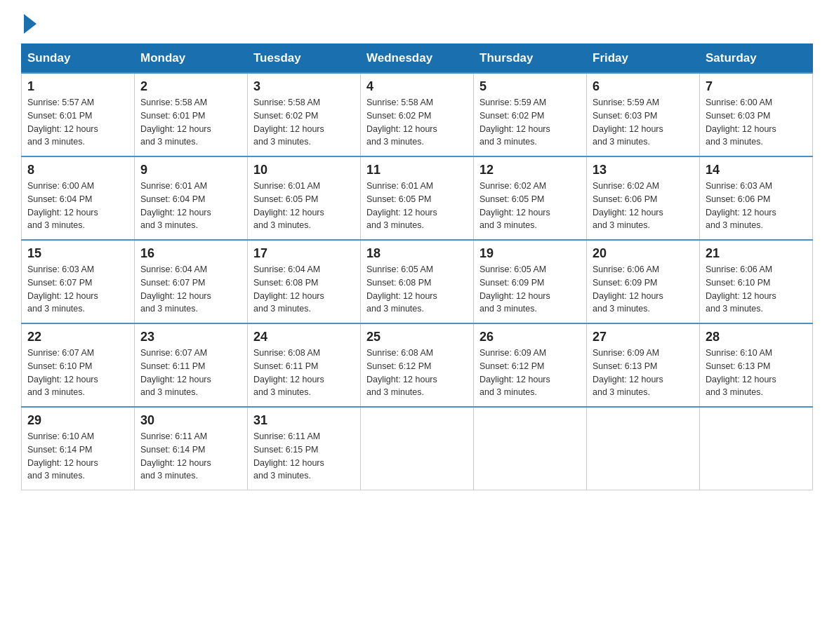 The height and width of the screenshot is (644, 834). Describe the element at coordinates (79, 282) in the screenshot. I see `calendar-cell: 15Sunrise: 6:03 AMSunset: 6:07 PMDayligh…` at that location.